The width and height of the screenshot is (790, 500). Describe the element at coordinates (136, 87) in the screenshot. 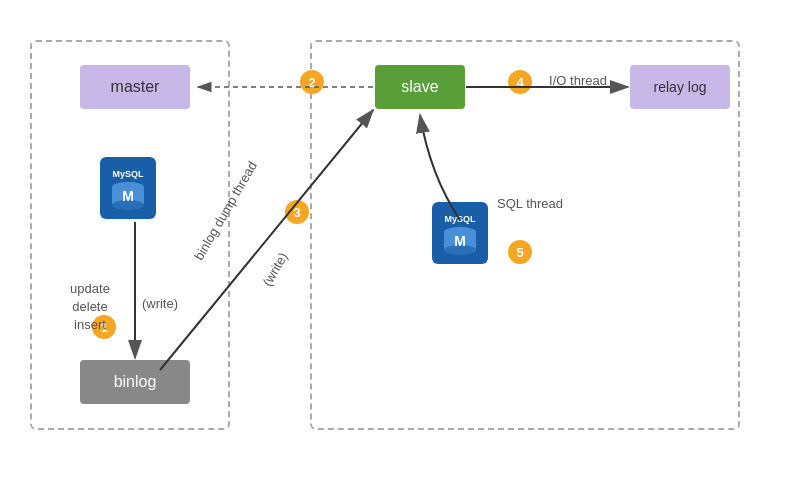

I see `master-label: master` at that location.